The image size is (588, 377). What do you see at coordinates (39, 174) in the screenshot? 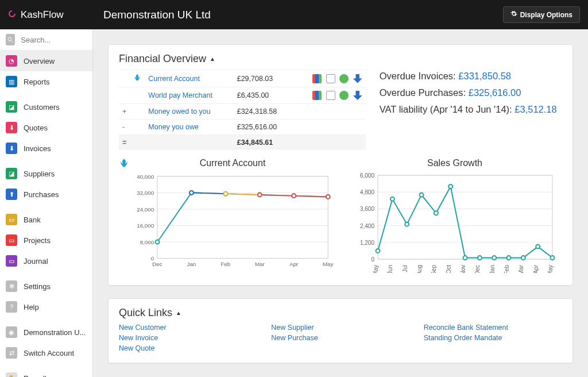
I see `sidebar-item-label: Suppliers` at bounding box center [39, 174].